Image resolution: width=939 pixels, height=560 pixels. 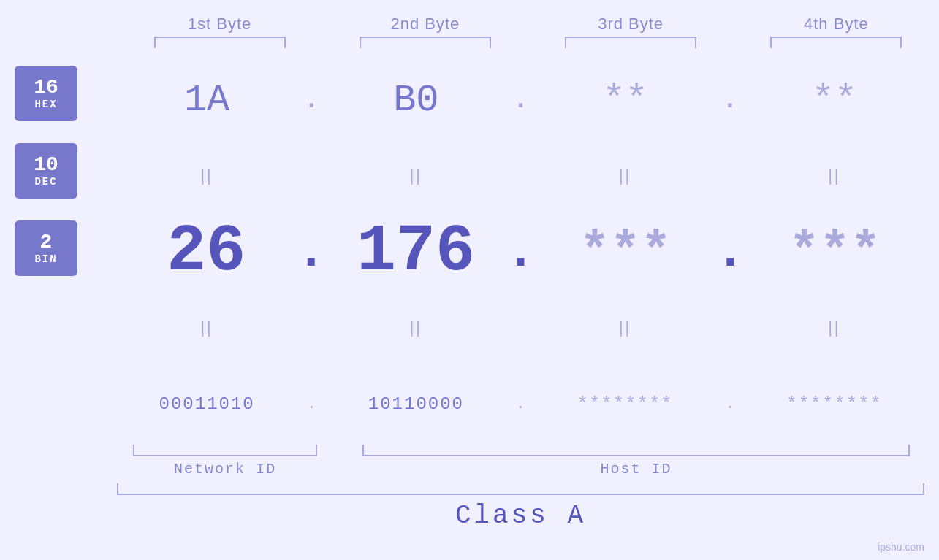 I want to click on dec-value-3: ***, so click(x=626, y=253).